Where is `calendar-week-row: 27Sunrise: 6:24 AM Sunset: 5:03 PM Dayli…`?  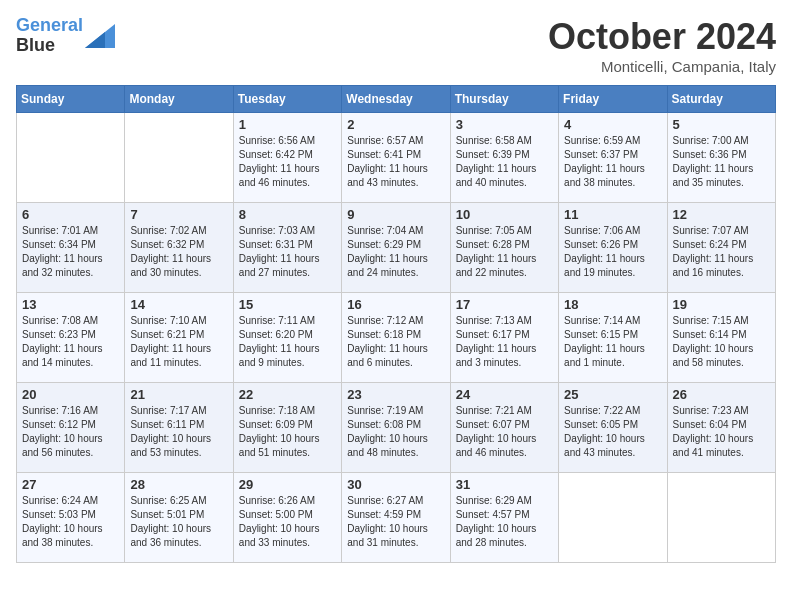
calendar-week-row: 27Sunrise: 6:24 AM Sunset: 5:03 PM Dayli… is located at coordinates (396, 518).